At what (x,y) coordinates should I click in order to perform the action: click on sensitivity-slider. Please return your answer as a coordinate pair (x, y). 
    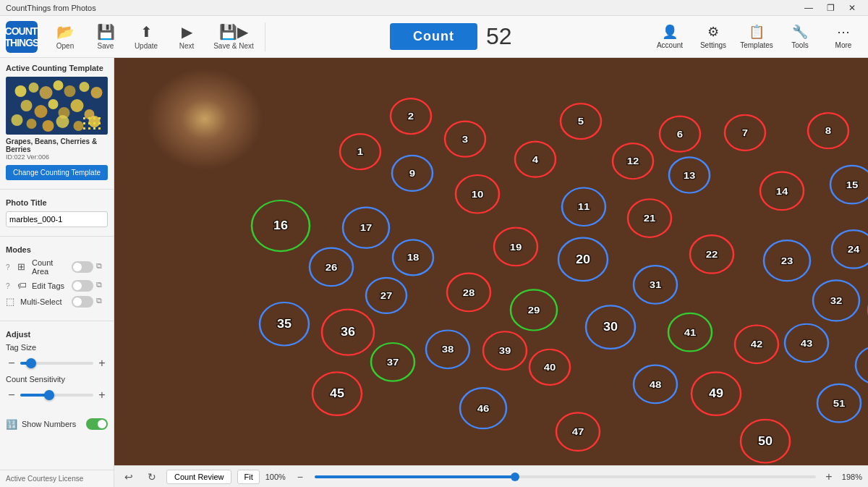
    Looking at the image, I should click on (56, 395).